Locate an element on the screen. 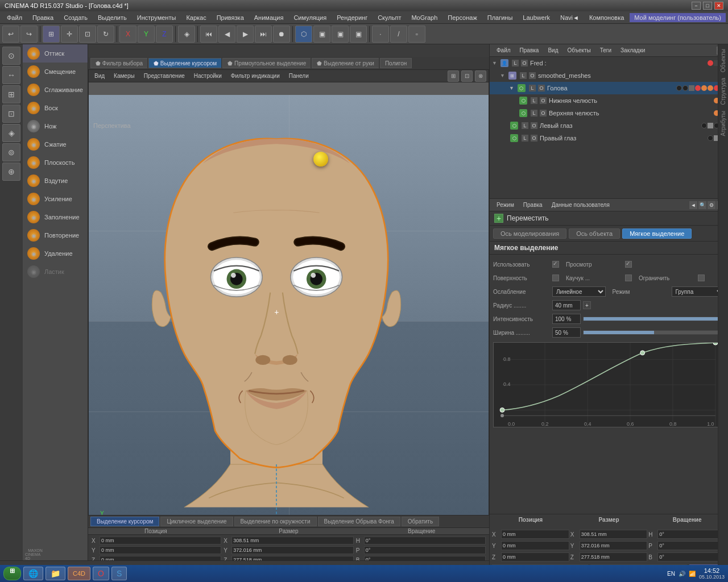  menu-char: Персонаж is located at coordinates (462, 18).